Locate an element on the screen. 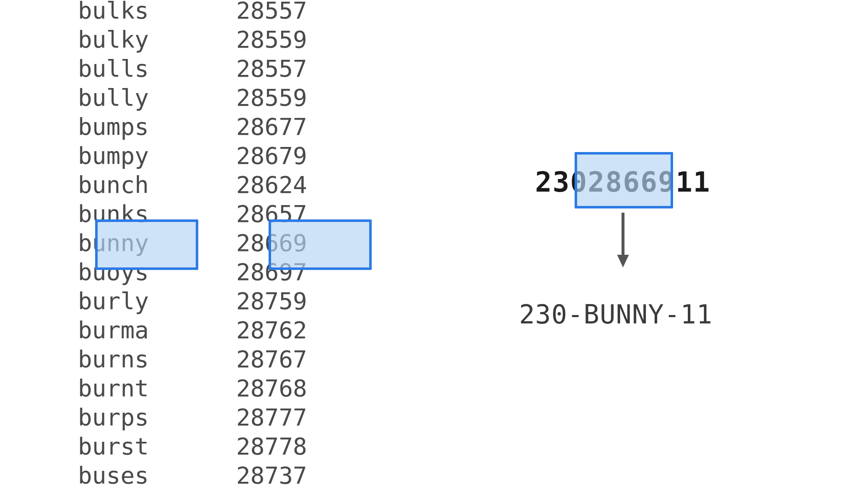 This screenshot has height=486, width=868. word-row: bunch28624 is located at coordinates (193, 184).